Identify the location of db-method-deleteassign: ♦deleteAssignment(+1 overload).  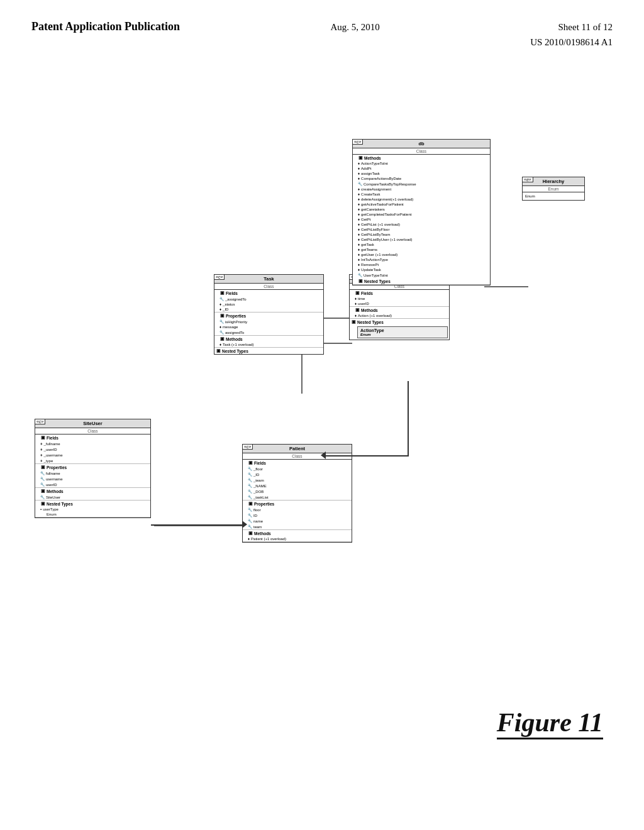
(423, 199).